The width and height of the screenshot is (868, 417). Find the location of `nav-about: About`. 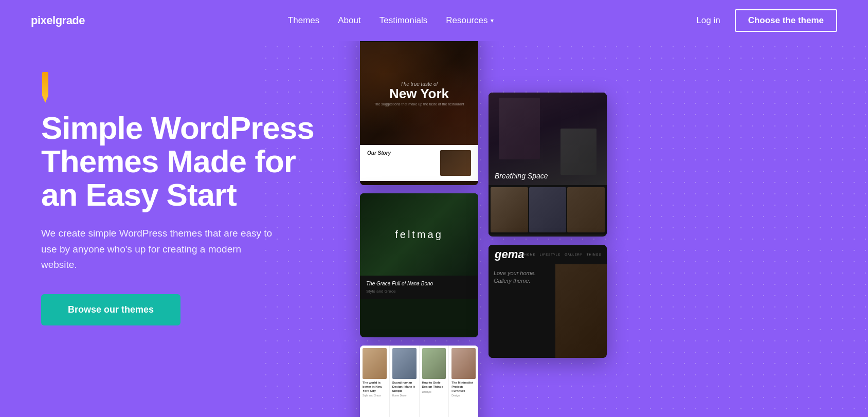

nav-about: About is located at coordinates (349, 21).